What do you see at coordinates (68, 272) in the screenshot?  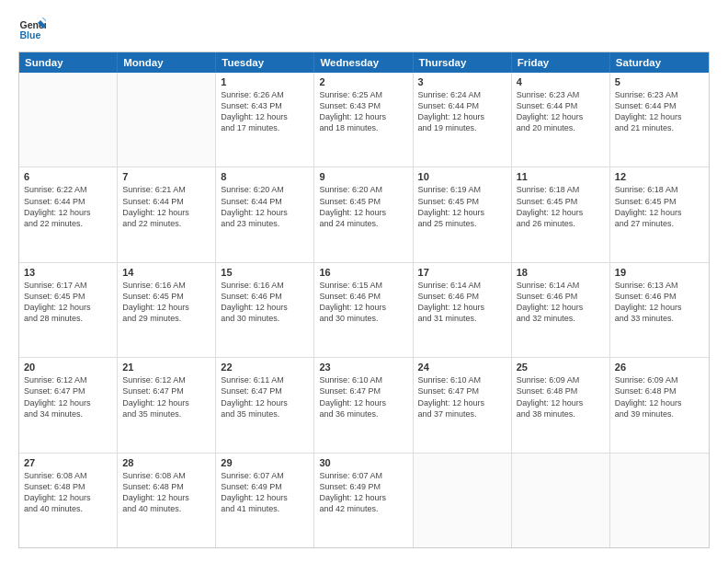 I see `day-number: 13` at bounding box center [68, 272].